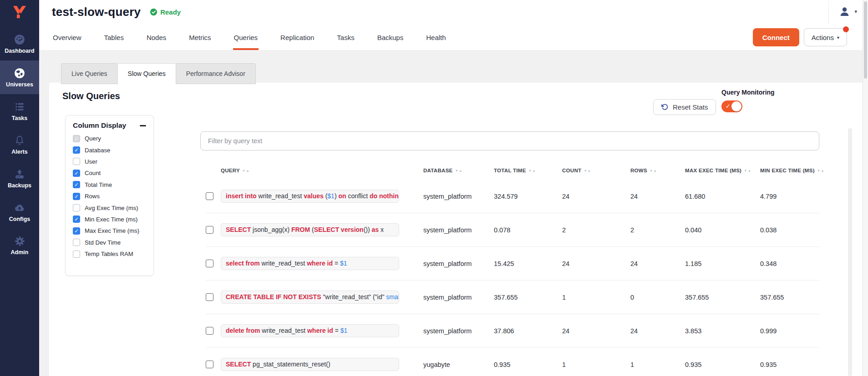  What do you see at coordinates (723, 196) in the screenshot?
I see `cell-max-exec-time: 61.680` at bounding box center [723, 196].